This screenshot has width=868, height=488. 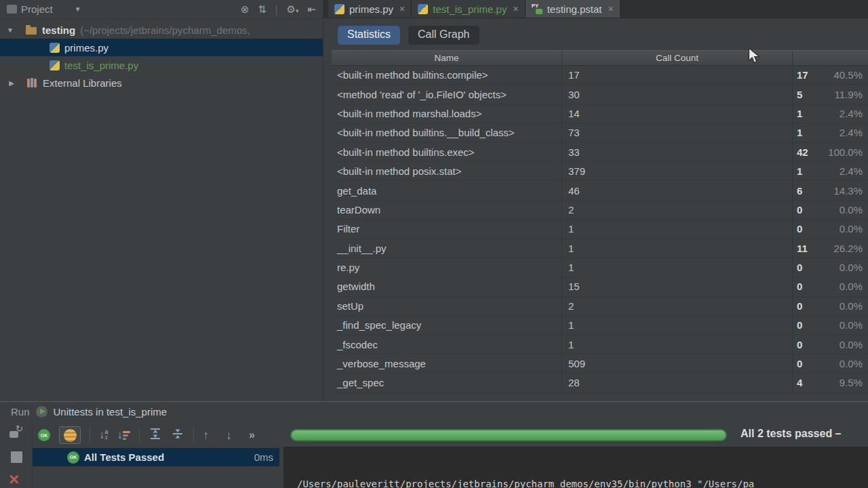 I want to click on cell-time: 11 26.2%, so click(x=830, y=248).